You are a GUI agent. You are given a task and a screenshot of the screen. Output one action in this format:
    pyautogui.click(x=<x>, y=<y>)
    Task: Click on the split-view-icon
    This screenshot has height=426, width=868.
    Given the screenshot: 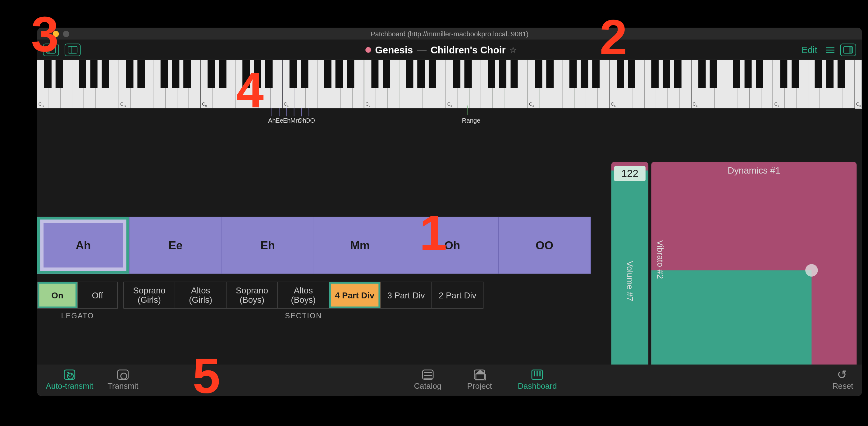 What is the action you would take?
    pyautogui.click(x=73, y=50)
    